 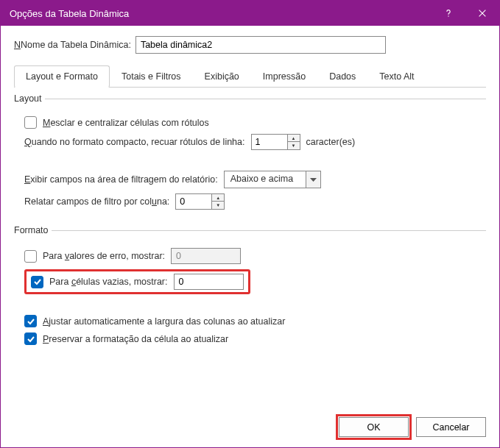 What do you see at coordinates (209, 282) in the screenshot?
I see `empty-input` at bounding box center [209, 282].